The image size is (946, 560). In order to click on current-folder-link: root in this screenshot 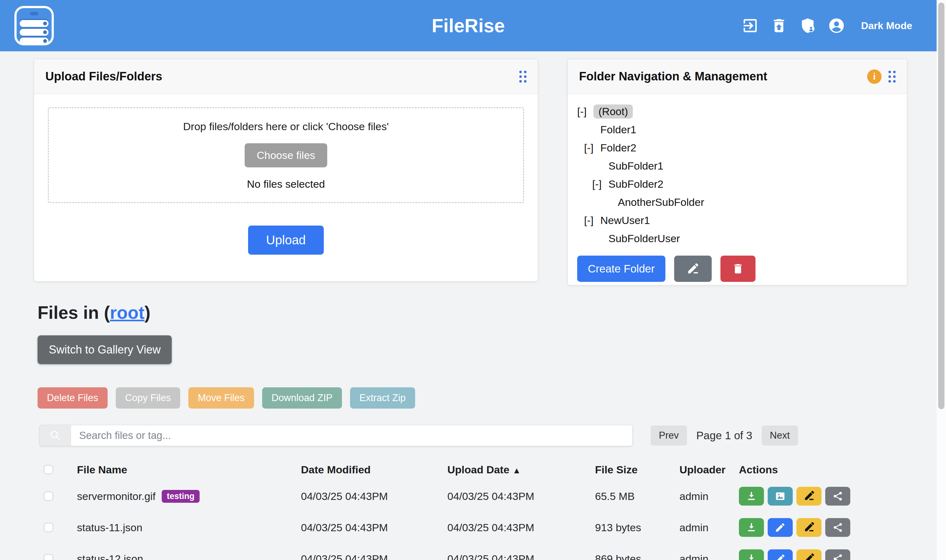, I will do `click(127, 312)`.